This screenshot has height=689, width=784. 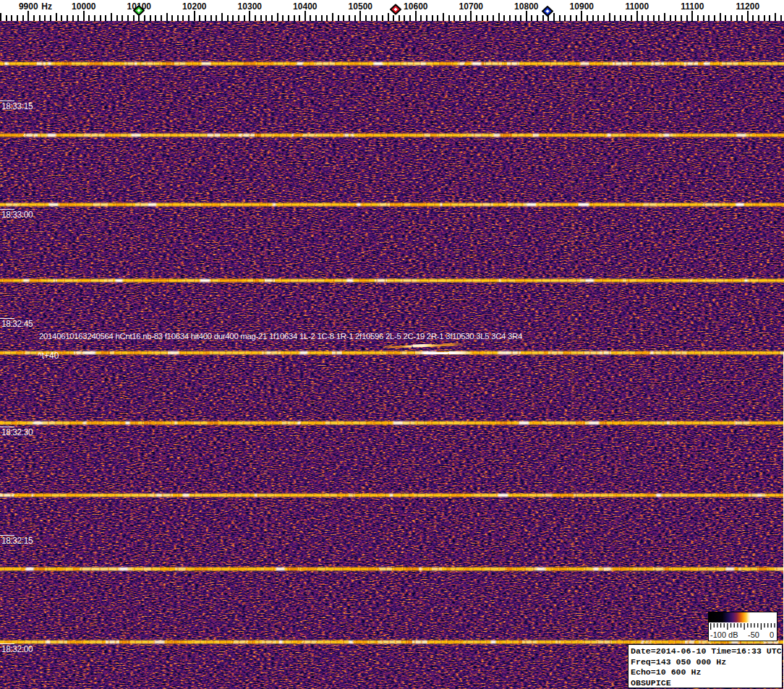 I want to click on svg-text: 10300, so click(x=250, y=7).